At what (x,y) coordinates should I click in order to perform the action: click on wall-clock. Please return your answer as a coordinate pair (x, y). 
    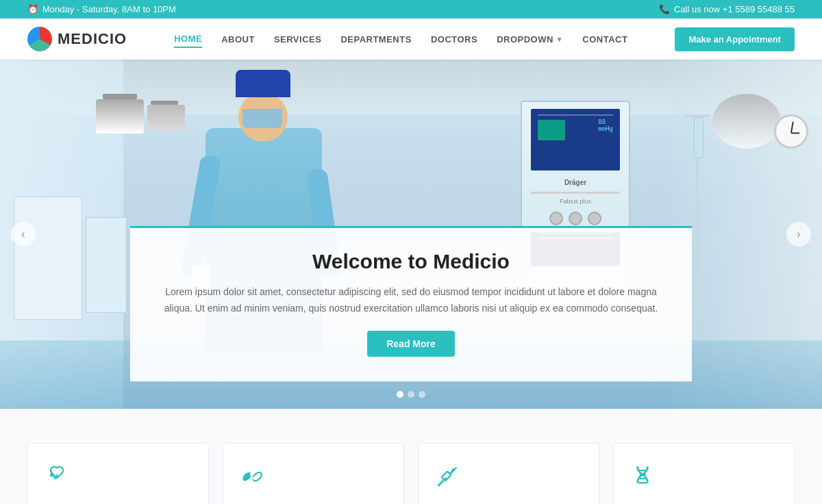
    Looking at the image, I should click on (791, 131).